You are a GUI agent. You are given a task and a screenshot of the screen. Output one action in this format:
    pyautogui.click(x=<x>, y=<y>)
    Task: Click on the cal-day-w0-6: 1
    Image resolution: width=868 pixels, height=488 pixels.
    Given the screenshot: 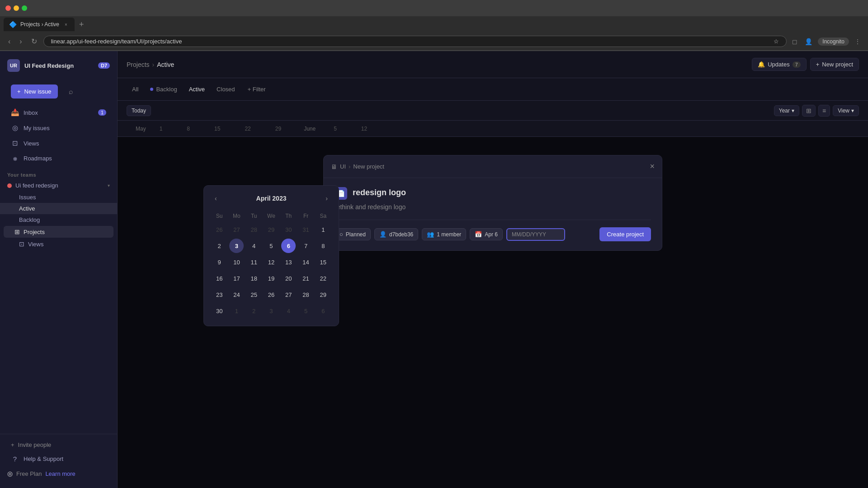 What is the action you would take?
    pyautogui.click(x=323, y=230)
    